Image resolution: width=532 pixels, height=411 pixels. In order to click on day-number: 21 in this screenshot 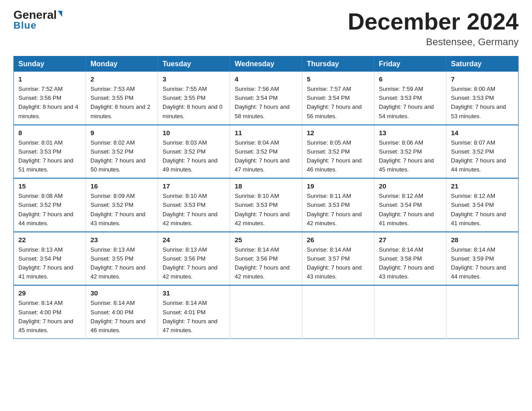, I will do `click(482, 186)`.